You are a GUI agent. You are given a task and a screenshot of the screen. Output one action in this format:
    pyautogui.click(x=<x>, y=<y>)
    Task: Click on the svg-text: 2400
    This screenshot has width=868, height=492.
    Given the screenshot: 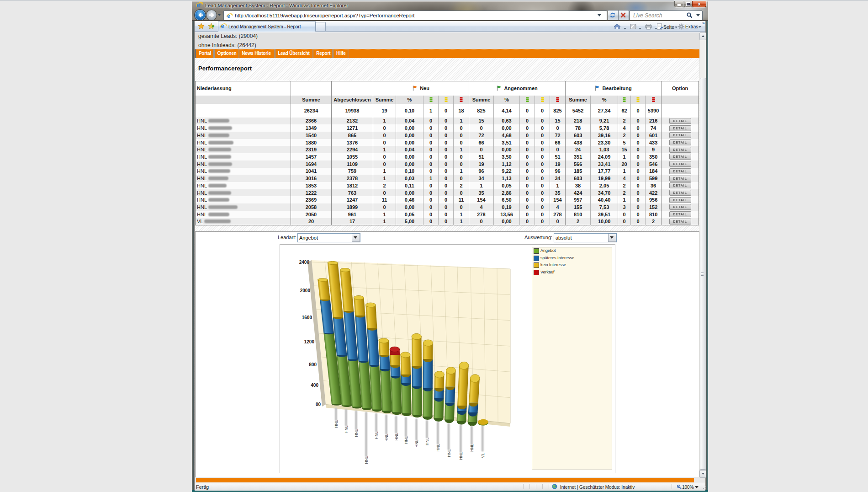 What is the action you would take?
    pyautogui.click(x=304, y=262)
    